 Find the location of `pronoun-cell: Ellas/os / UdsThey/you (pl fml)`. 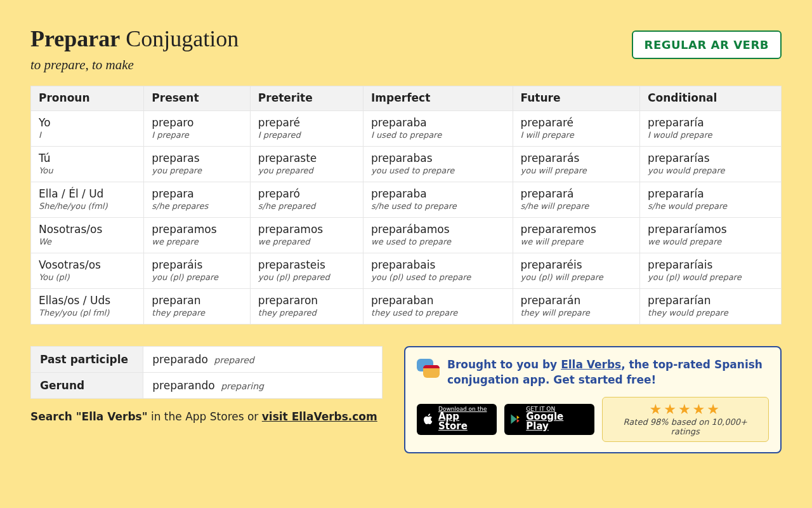

pronoun-cell: Ellas/os / UdsThey/you (pl fml) is located at coordinates (88, 307).